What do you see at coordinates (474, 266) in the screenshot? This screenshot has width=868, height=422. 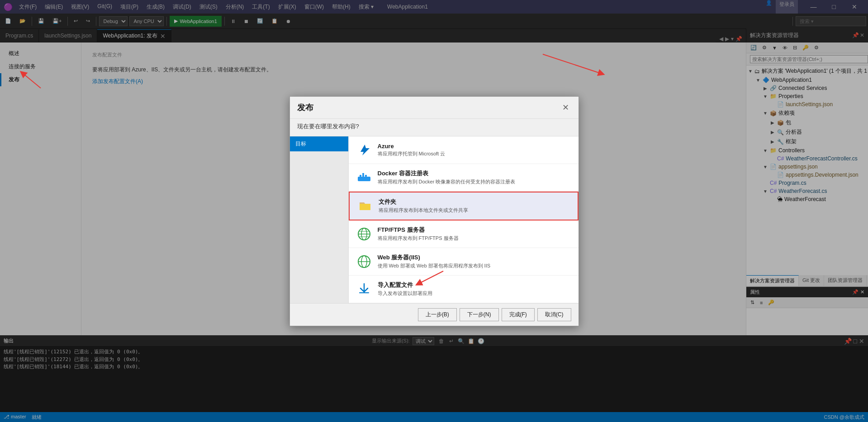 I see `iis-desc: 使用 Web 部署或 Web 部署包将应用程序发布到 IIS` at bounding box center [474, 266].